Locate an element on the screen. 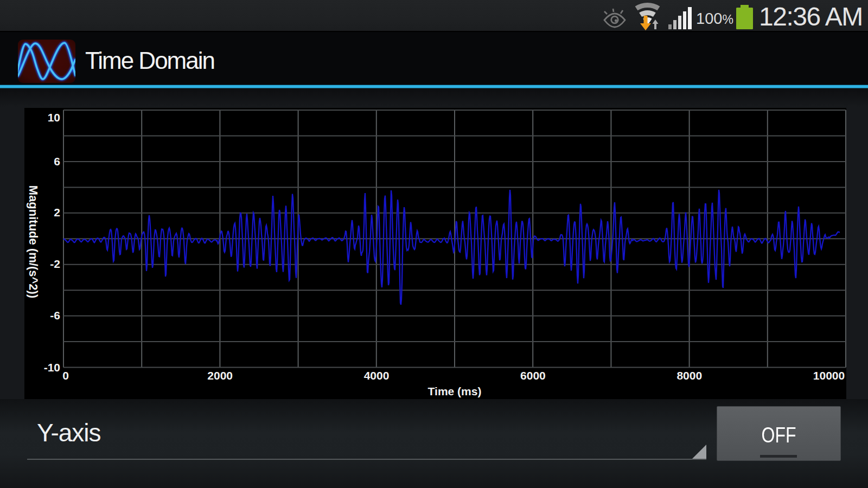  svg-text: 10000 is located at coordinates (829, 375).